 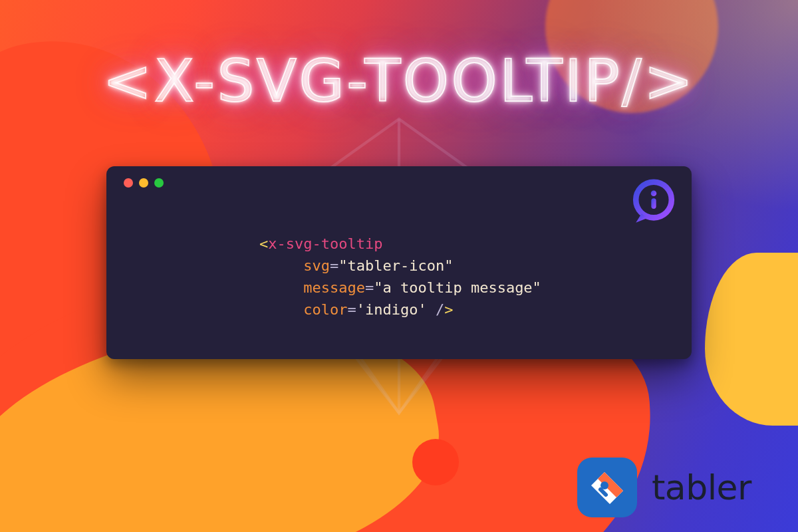 What do you see at coordinates (128, 183) in the screenshot?
I see `window-close-icon` at bounding box center [128, 183].